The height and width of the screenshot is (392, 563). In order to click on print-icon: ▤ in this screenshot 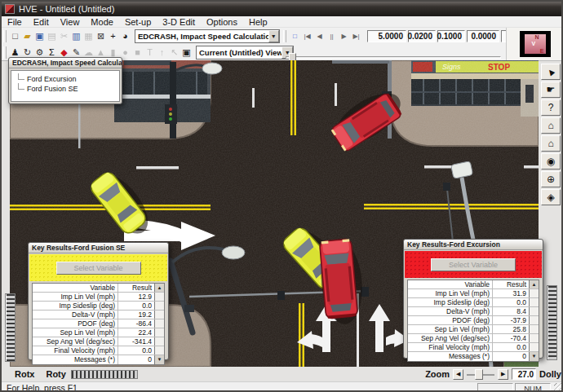, I will do `click(52, 36)`.